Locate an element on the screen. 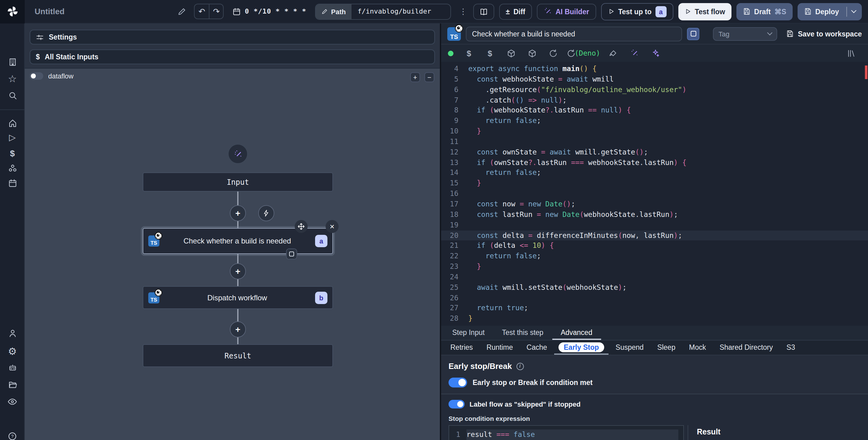 The width and height of the screenshot is (868, 440). stop-condition-editor: 1 result === false is located at coordinates (566, 433).